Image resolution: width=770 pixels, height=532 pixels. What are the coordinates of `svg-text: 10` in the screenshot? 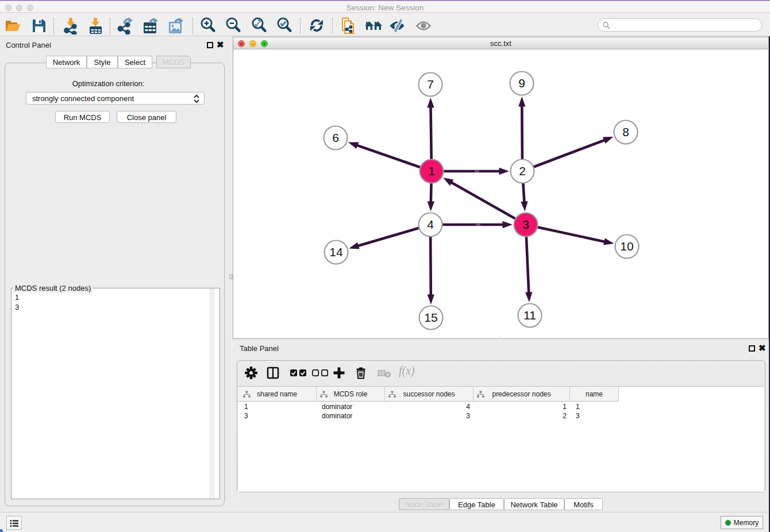 It's located at (626, 246).